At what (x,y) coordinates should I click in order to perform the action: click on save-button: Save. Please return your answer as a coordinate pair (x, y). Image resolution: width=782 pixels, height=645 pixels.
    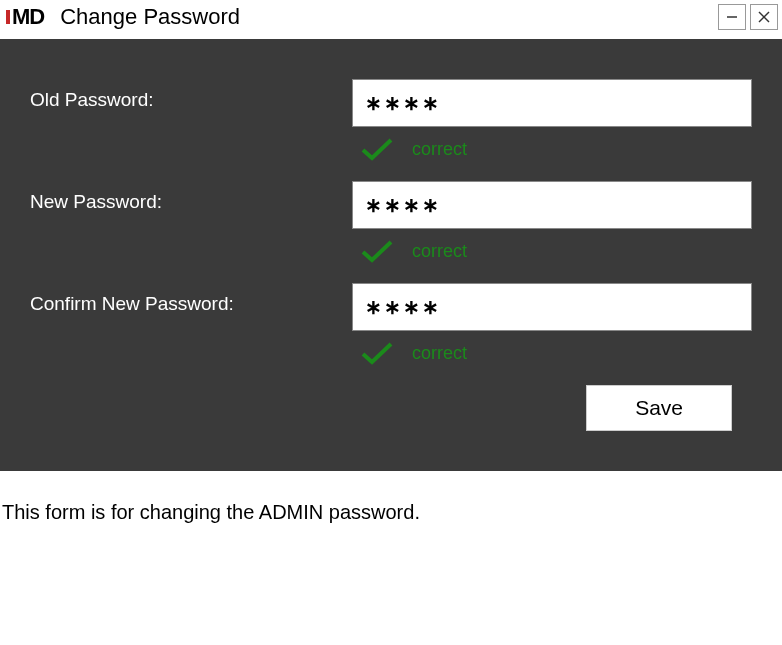
    Looking at the image, I should click on (659, 408).